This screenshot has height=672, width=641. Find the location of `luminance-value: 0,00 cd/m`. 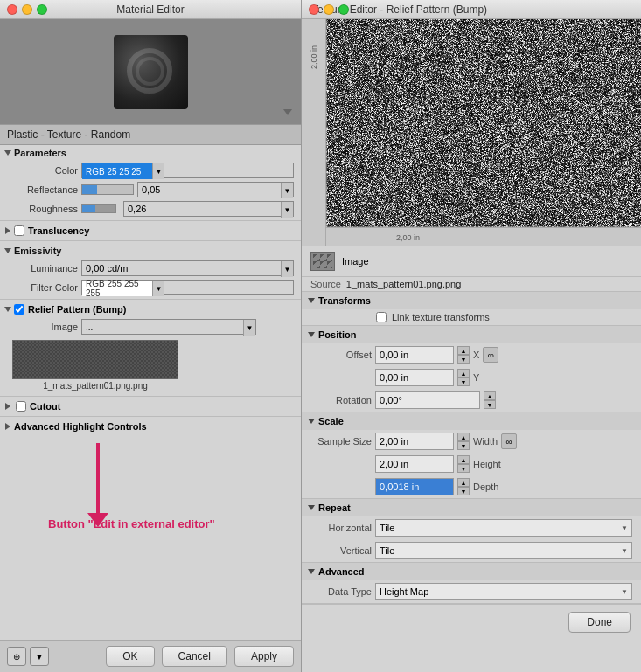

luminance-value: 0,00 cd/m is located at coordinates (182, 268).